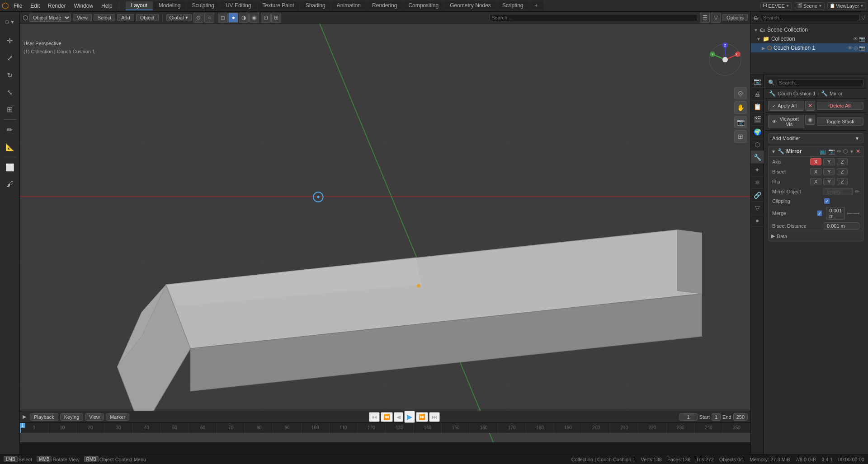  Describe the element at coordinates (741, 122) in the screenshot. I see `camera-btn: 📷` at that location.